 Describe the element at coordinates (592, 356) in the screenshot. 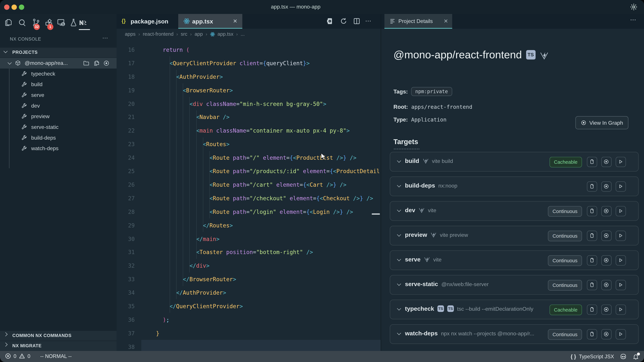

I see `language-mode: { } TypeScript JSX` at that location.